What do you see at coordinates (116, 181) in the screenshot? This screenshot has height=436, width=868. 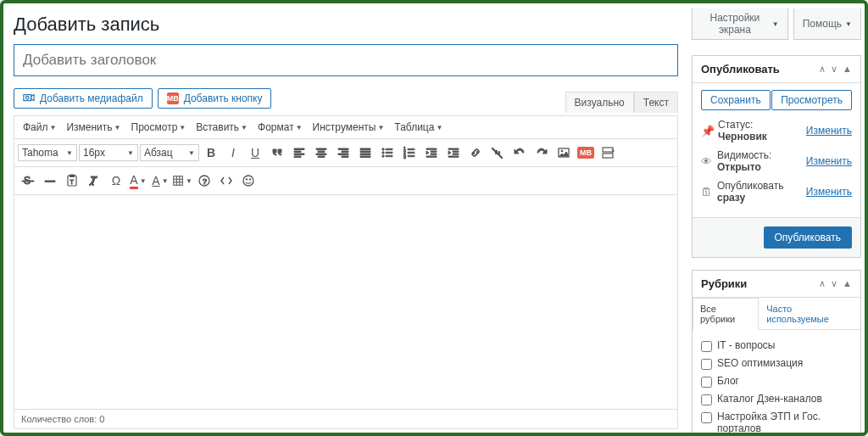 I see `special-char-icon: Ω` at bounding box center [116, 181].